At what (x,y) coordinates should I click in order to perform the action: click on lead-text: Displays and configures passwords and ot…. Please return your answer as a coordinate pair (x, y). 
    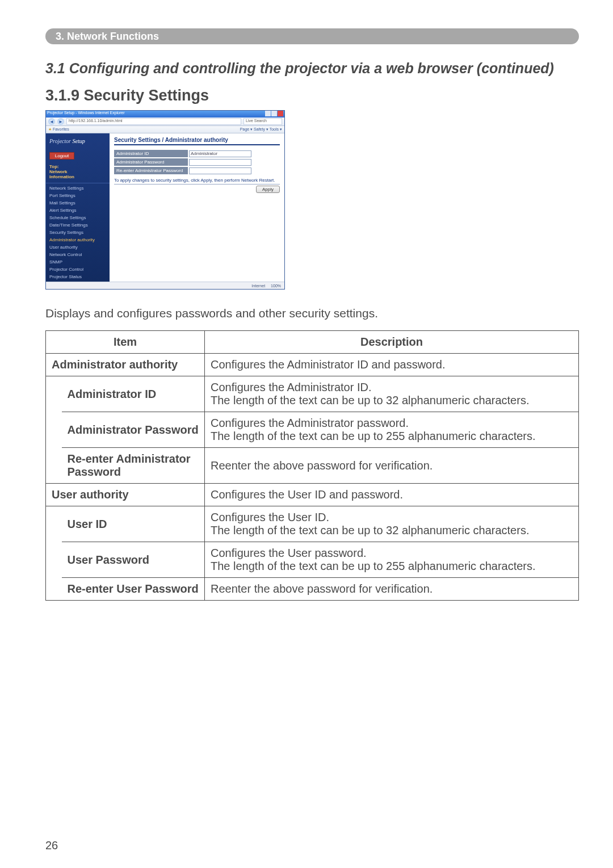
    Looking at the image, I should click on (312, 313).